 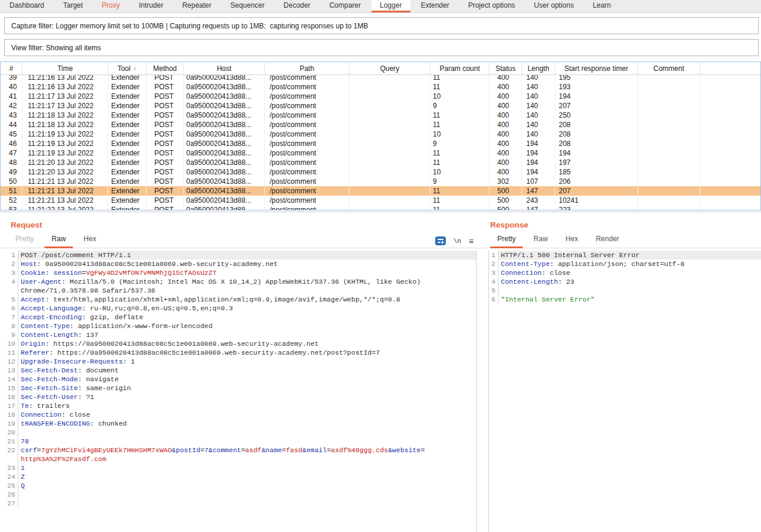 I want to click on column-header-col: #, so click(x=12, y=69).